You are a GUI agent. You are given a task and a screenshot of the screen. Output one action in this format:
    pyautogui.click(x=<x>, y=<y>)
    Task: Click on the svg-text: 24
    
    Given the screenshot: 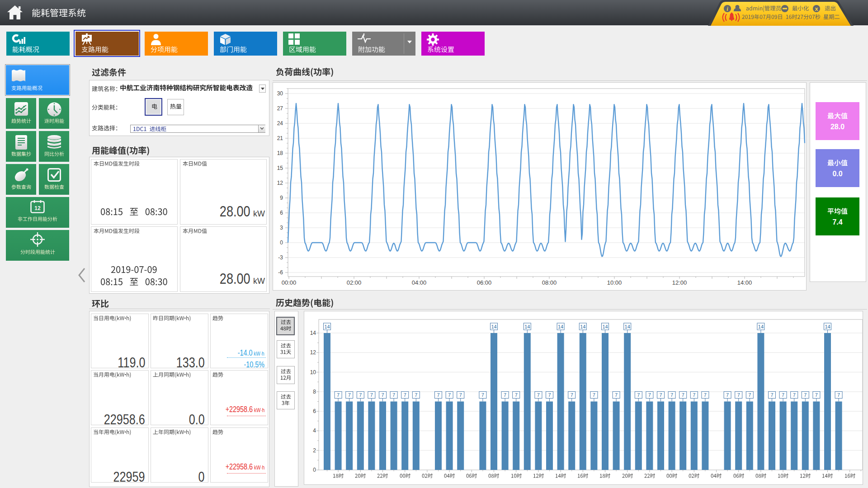 What is the action you would take?
    pyautogui.click(x=280, y=123)
    